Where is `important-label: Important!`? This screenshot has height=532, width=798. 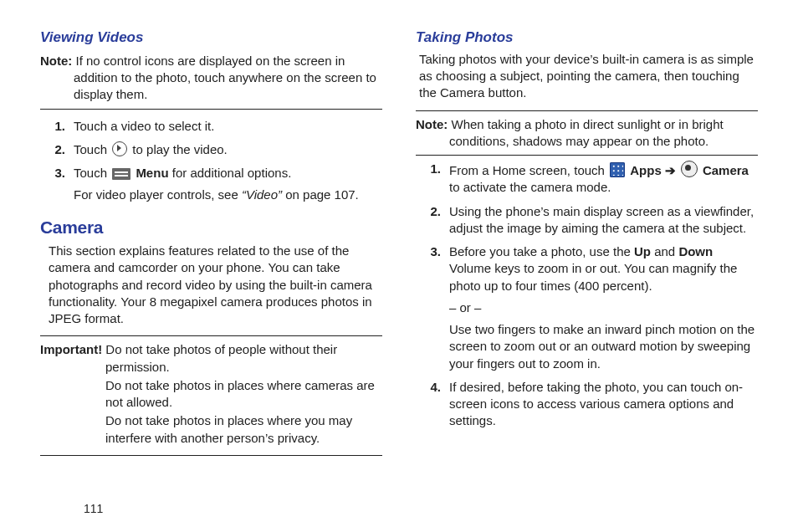
important-label: Important! is located at coordinates (71, 350).